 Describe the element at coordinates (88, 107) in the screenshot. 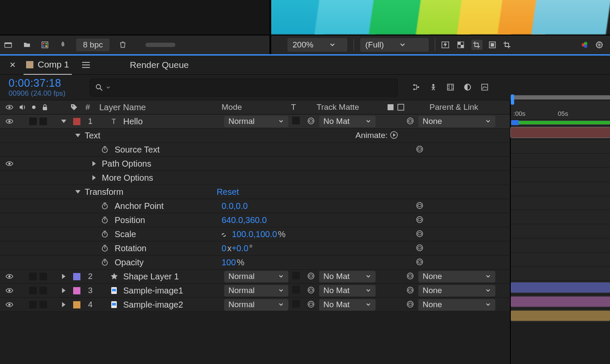

I see `index-column-header: #` at that location.